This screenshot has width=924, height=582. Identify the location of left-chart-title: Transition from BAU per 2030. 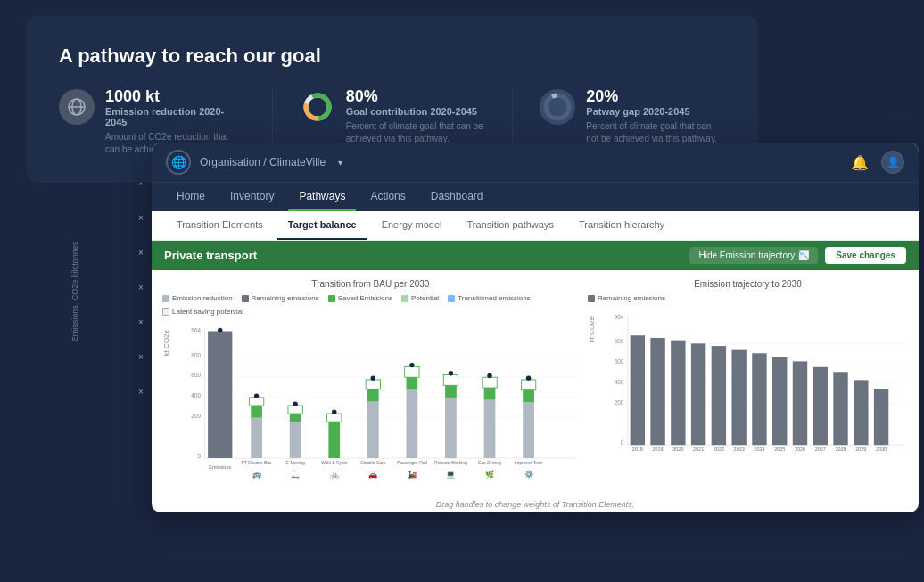
(371, 283).